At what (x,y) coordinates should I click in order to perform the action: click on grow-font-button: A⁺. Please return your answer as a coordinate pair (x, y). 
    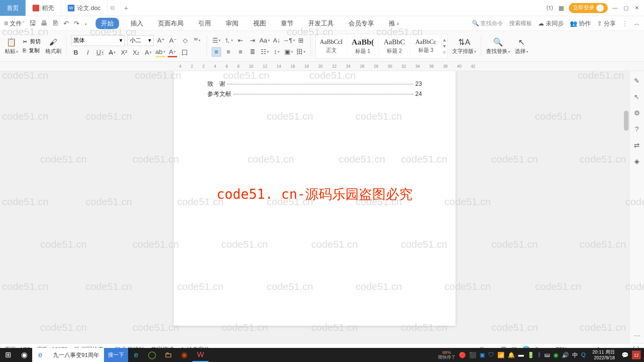
    Looking at the image, I should click on (161, 41).